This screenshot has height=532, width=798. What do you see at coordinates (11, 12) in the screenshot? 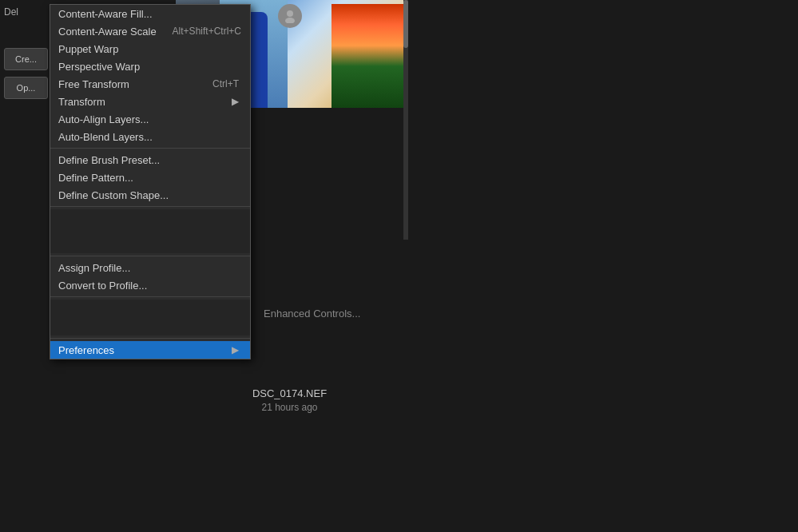
I see `del-label: Del` at bounding box center [11, 12].